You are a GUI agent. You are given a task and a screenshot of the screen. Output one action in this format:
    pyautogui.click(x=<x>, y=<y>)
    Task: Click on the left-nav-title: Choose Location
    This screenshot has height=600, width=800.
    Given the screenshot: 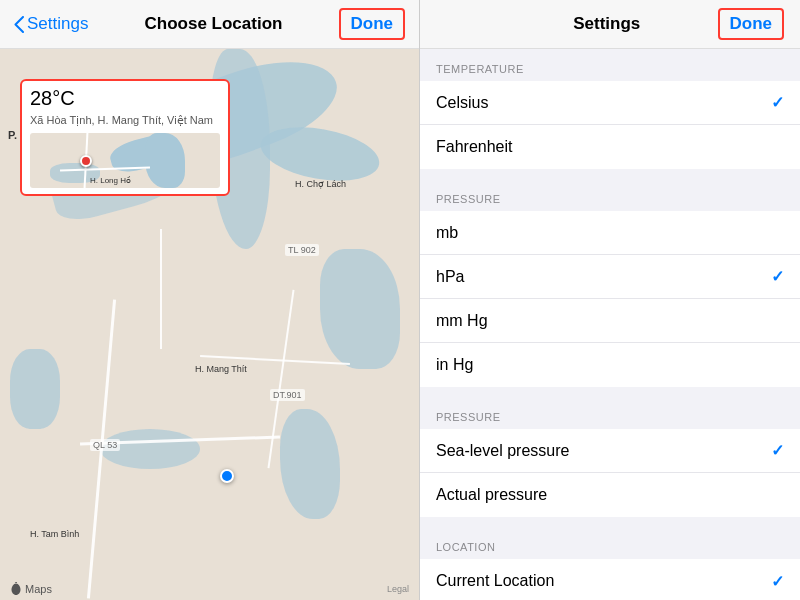 What is the action you would take?
    pyautogui.click(x=214, y=24)
    